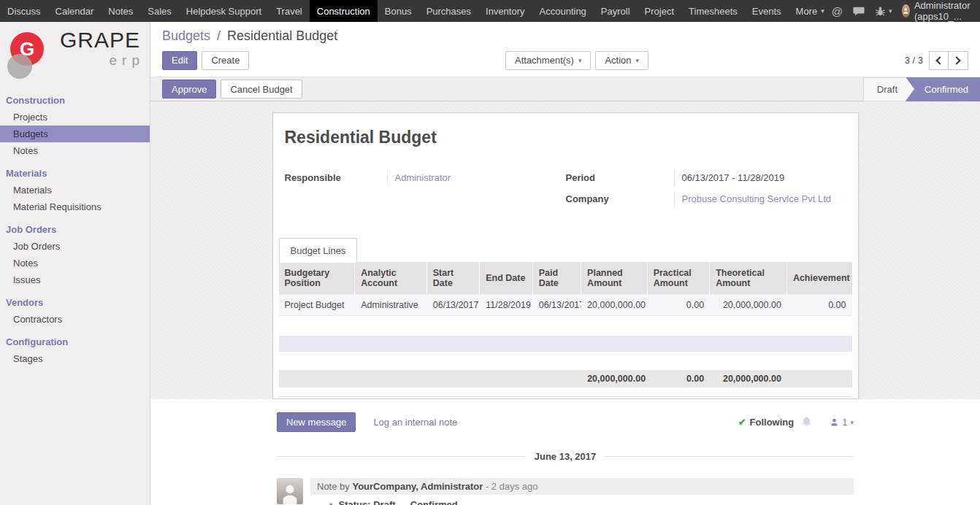  Describe the element at coordinates (415, 422) in the screenshot. I see `log-internal-note-link: Log an internal note` at that location.